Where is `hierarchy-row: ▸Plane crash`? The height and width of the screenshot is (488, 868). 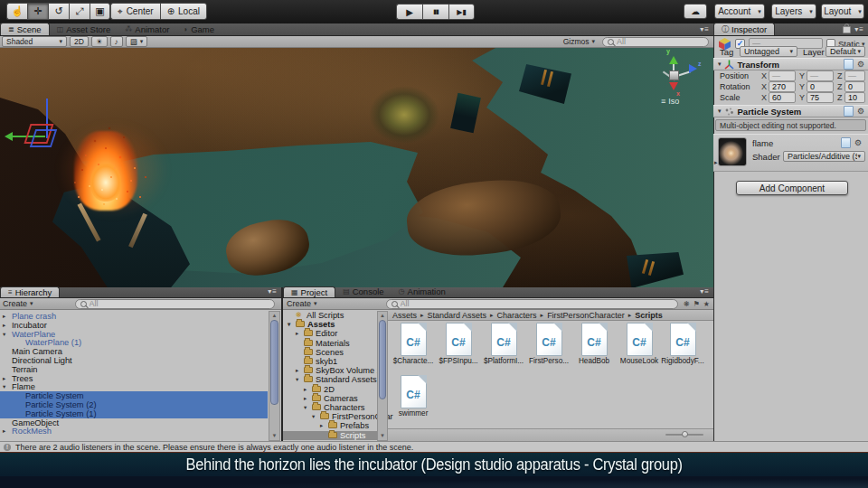 hierarchy-row: ▸Plane crash is located at coordinates (134, 316).